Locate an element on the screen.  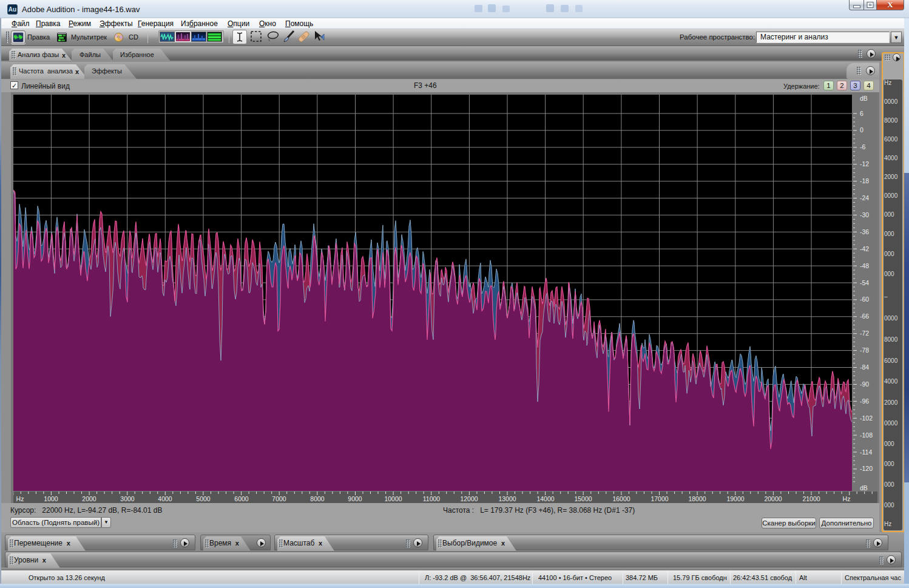
svg-text: -6 is located at coordinates (863, 147).